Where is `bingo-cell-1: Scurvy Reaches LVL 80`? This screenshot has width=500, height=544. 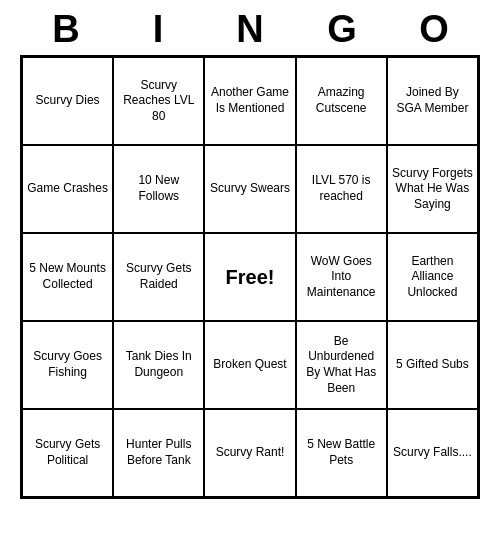
bingo-cell-1: Scurvy Reaches LVL 80 is located at coordinates (158, 101).